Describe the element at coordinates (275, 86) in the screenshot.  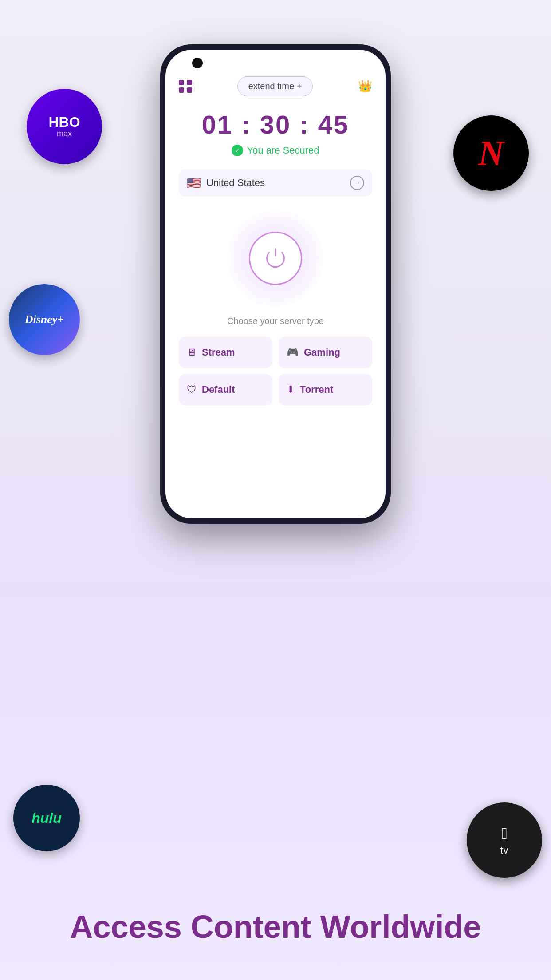
I see `extend-time-button: extend time +` at that location.